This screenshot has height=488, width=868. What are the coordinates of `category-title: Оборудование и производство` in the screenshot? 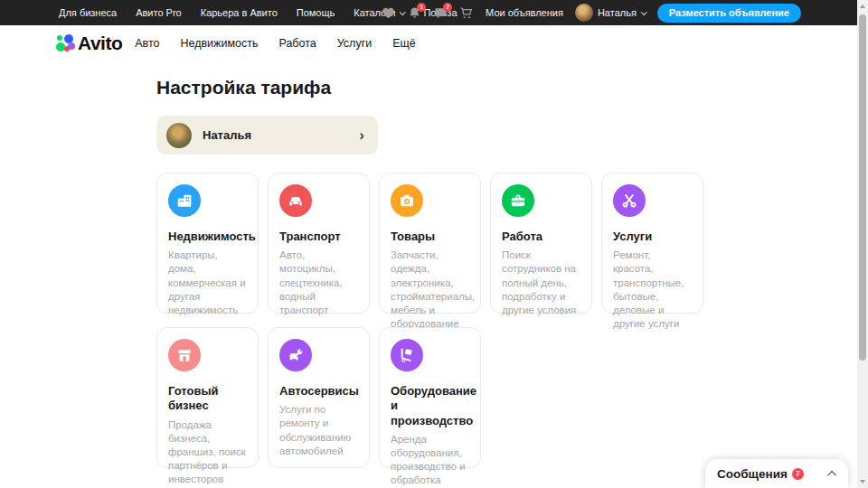 It's located at (430, 407).